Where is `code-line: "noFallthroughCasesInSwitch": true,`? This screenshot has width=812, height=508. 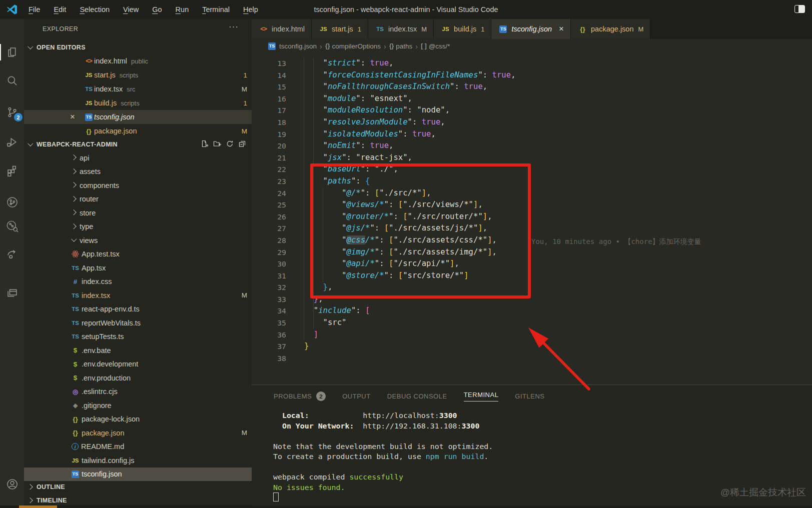
code-line: "noFallthroughCasesInSwitch": true, is located at coordinates (410, 87).